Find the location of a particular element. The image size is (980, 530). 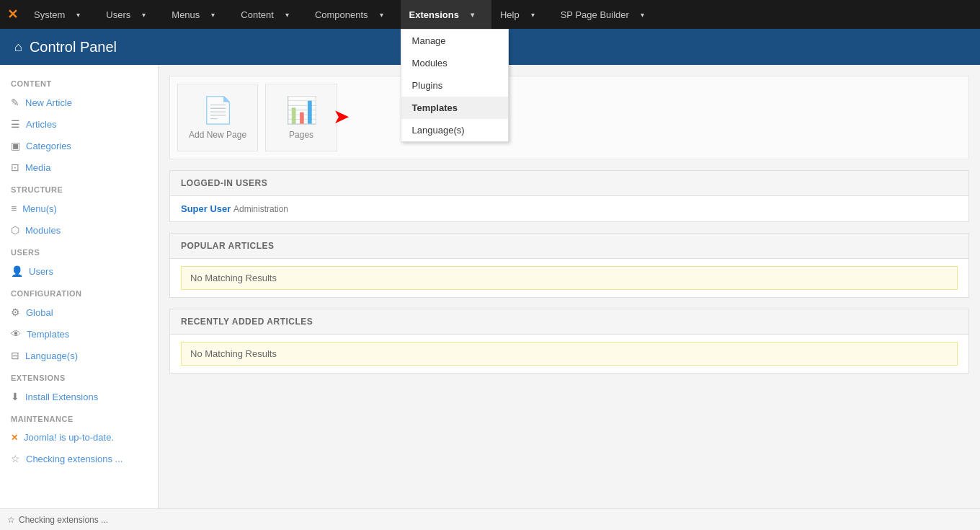

quick-icon-label-add-new-page: Add New Page is located at coordinates (218, 135).